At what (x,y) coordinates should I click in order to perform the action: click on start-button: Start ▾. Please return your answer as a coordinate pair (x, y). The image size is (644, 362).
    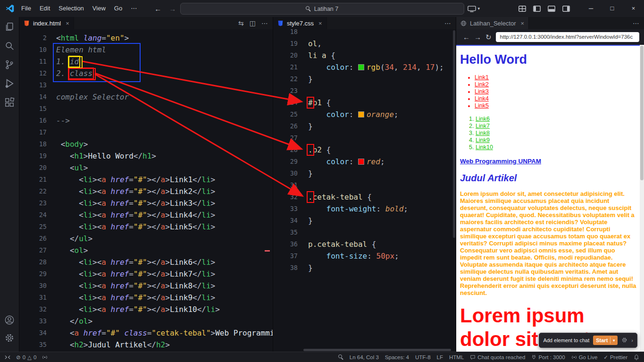
    Looking at the image, I should click on (605, 340).